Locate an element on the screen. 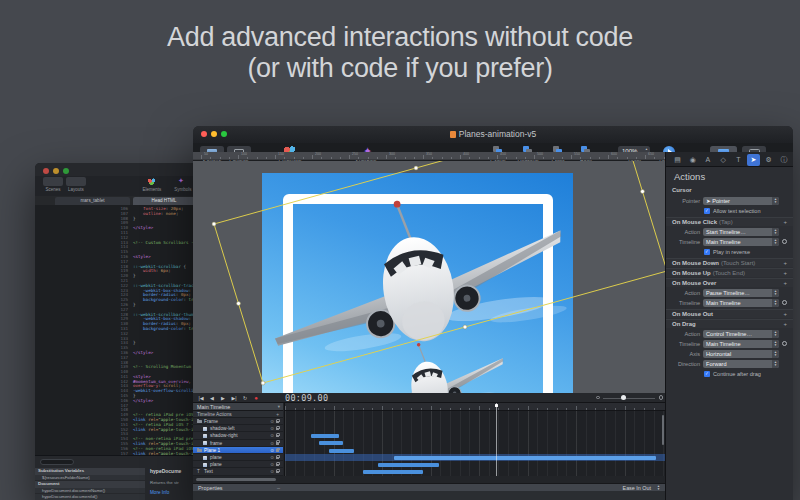 The image size is (800, 500). zoom-in-icon is located at coordinates (662, 398).